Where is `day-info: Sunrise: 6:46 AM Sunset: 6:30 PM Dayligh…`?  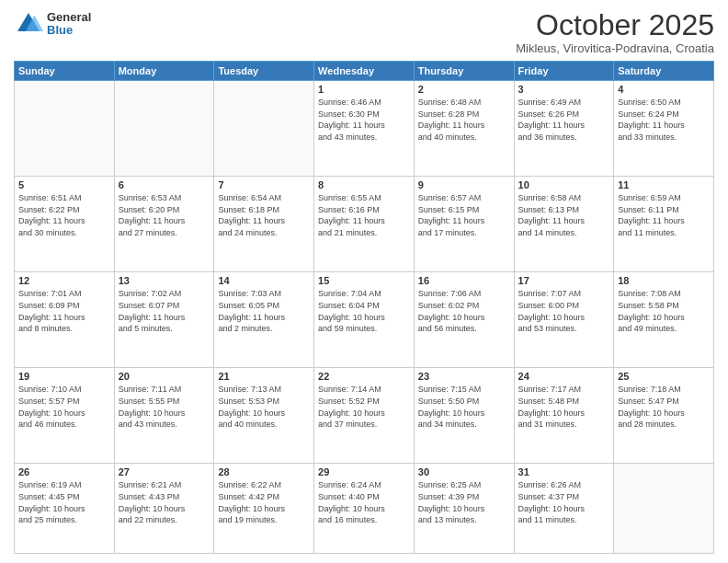
day-info: Sunrise: 6:46 AM Sunset: 6:30 PM Dayligh… is located at coordinates (364, 120).